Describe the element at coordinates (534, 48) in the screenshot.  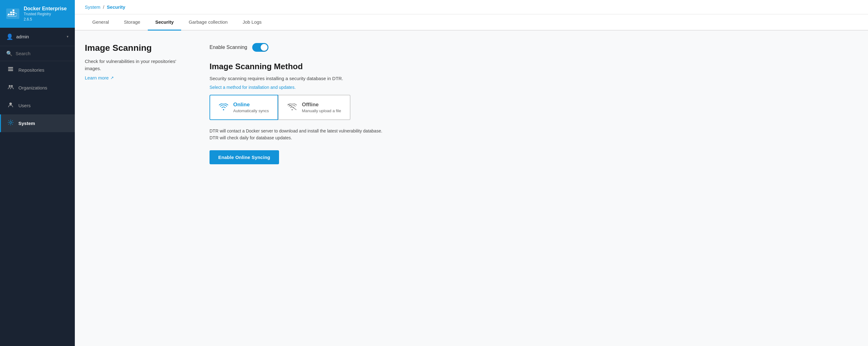
I see `enable-scanning-row: Enable Scanning` at that location.